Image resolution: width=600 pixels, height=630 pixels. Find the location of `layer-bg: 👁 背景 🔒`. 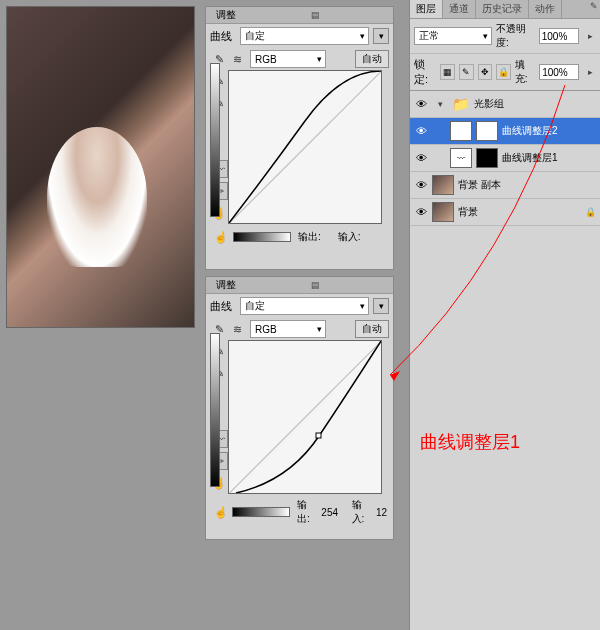

layer-bg: 👁 背景 🔒 is located at coordinates (505, 212).